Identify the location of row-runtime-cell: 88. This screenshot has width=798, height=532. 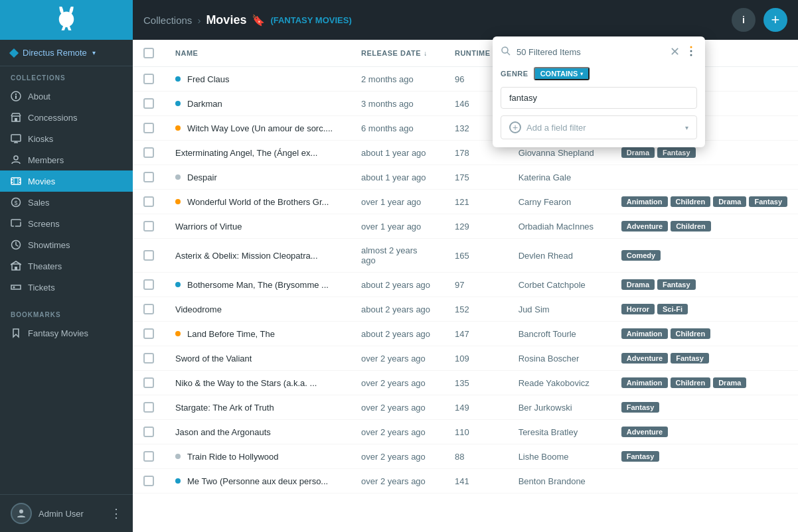
(476, 456).